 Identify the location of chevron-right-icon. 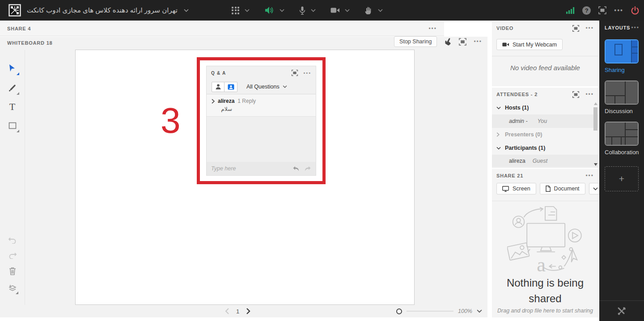
(213, 101).